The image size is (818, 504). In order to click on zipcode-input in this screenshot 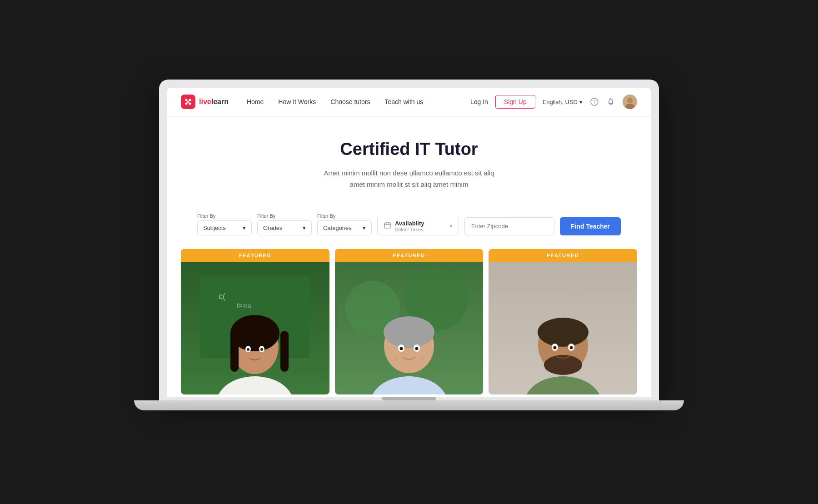, I will do `click(509, 226)`.